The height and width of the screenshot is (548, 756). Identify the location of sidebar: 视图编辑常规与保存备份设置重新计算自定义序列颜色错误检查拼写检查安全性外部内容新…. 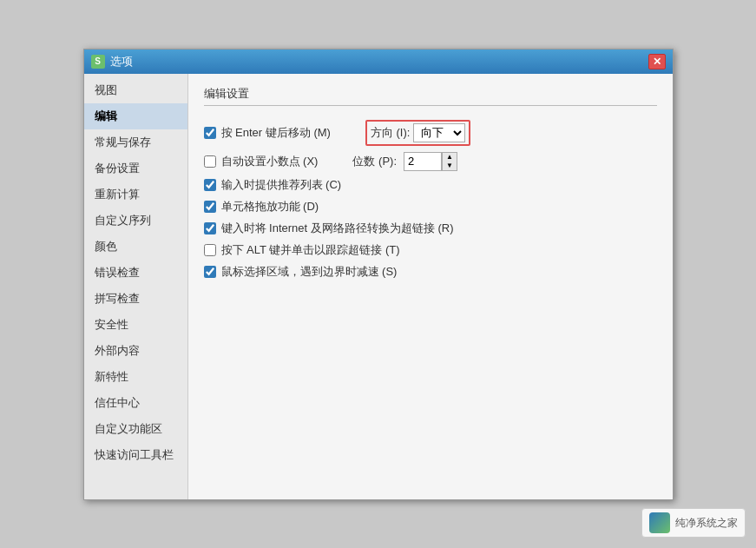
(136, 287).